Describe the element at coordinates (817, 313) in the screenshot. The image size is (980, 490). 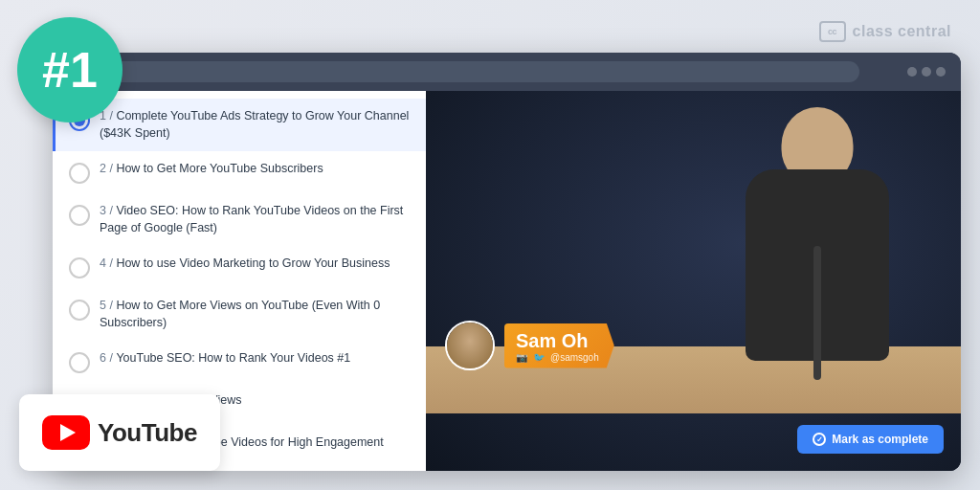
I see `hoodie-stripe` at that location.